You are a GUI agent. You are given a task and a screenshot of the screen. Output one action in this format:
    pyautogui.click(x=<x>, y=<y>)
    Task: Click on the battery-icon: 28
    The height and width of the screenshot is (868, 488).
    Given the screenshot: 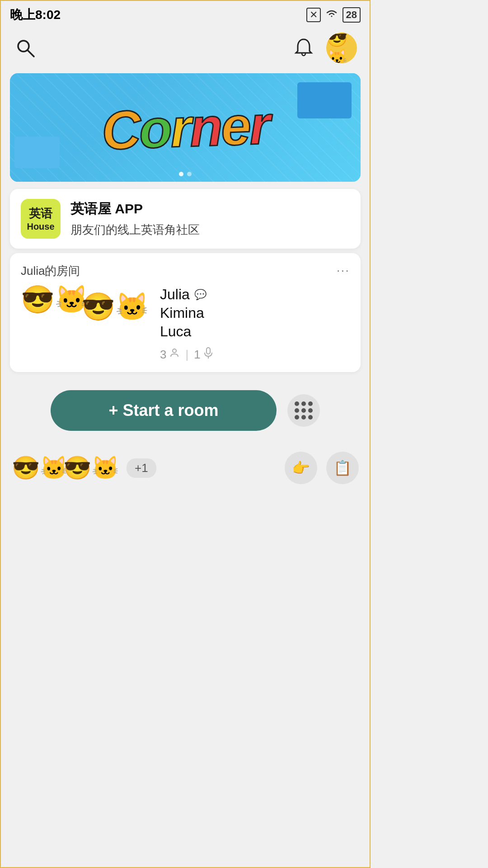 What is the action you would take?
    pyautogui.click(x=352, y=15)
    